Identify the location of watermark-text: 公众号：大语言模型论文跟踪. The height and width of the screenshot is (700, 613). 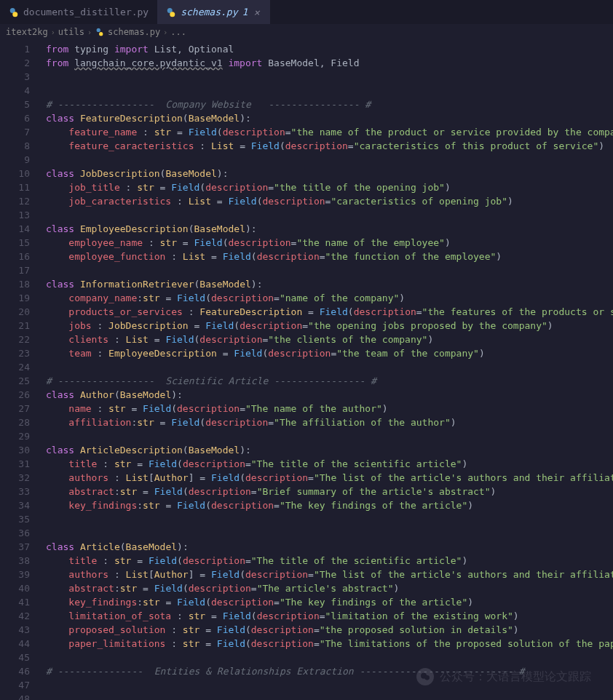
(515, 677).